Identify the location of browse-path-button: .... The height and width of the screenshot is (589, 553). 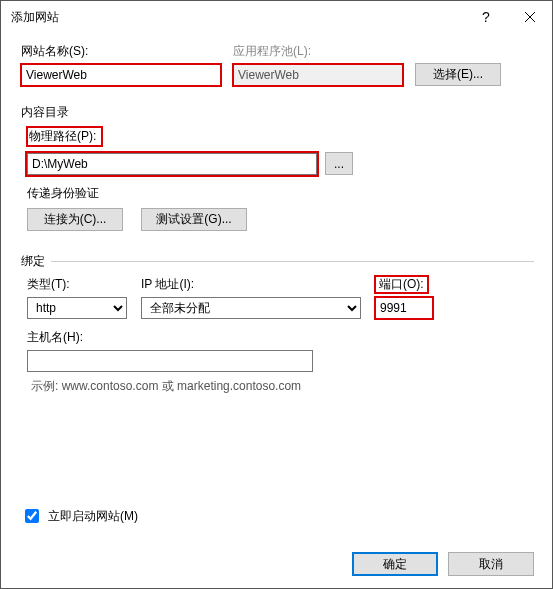
(339, 164).